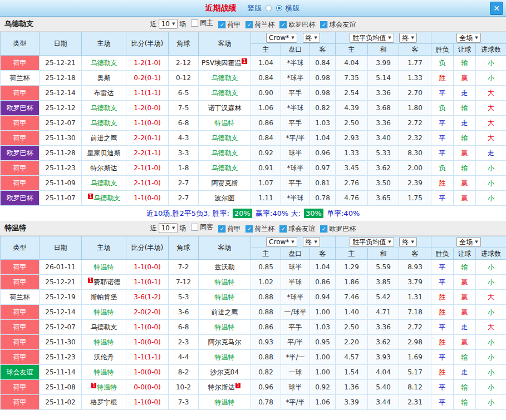  Describe the element at coordinates (225, 342) in the screenshot. I see `away-team: 阿尔克马尔` at that location.